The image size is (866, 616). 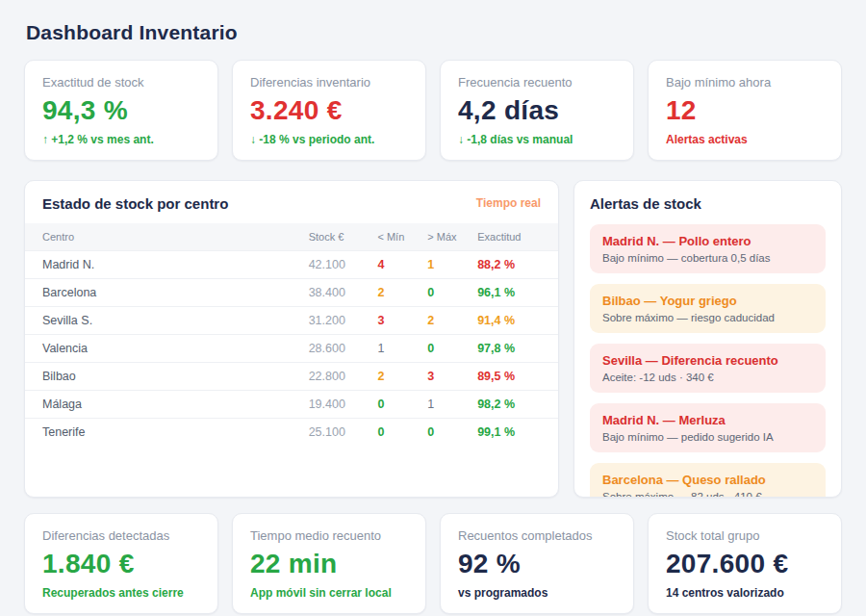 I want to click on stock-table-header: Estado de stock por centro Tiempo real, so click(x=292, y=202).